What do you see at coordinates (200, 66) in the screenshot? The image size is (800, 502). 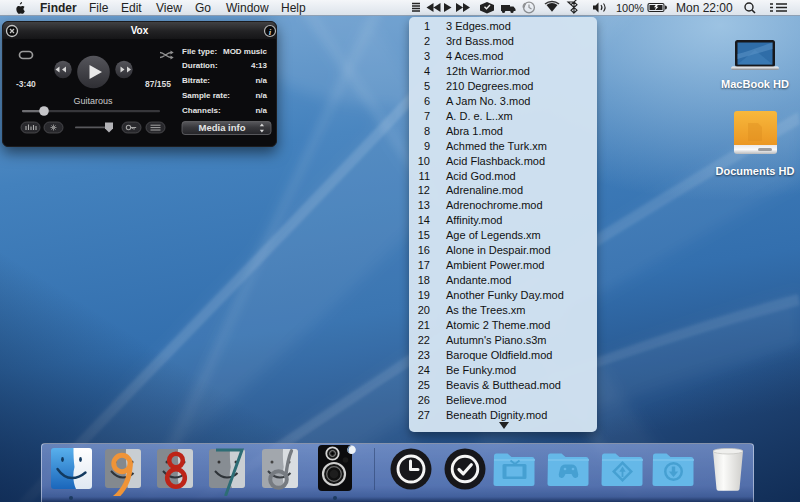 I see `svg-text: Duration:` at bounding box center [200, 66].